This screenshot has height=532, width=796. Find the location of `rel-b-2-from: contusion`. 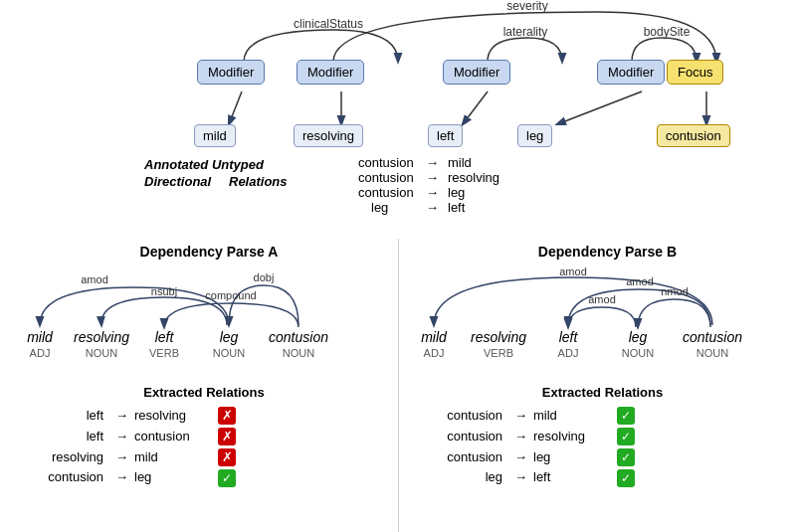

rel-b-2-from: contusion is located at coordinates (469, 438).